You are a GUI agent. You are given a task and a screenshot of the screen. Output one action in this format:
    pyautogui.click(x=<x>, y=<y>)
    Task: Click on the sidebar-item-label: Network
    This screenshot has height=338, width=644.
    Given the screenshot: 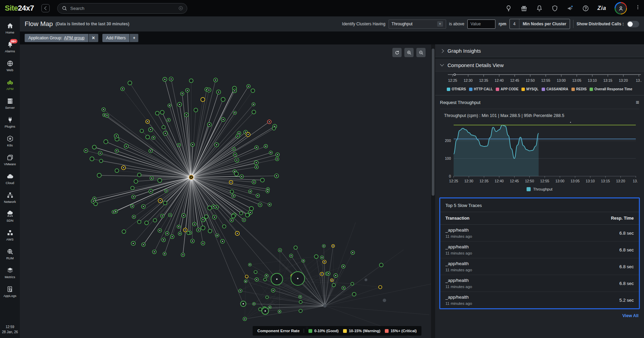 What is the action you would take?
    pyautogui.click(x=10, y=202)
    